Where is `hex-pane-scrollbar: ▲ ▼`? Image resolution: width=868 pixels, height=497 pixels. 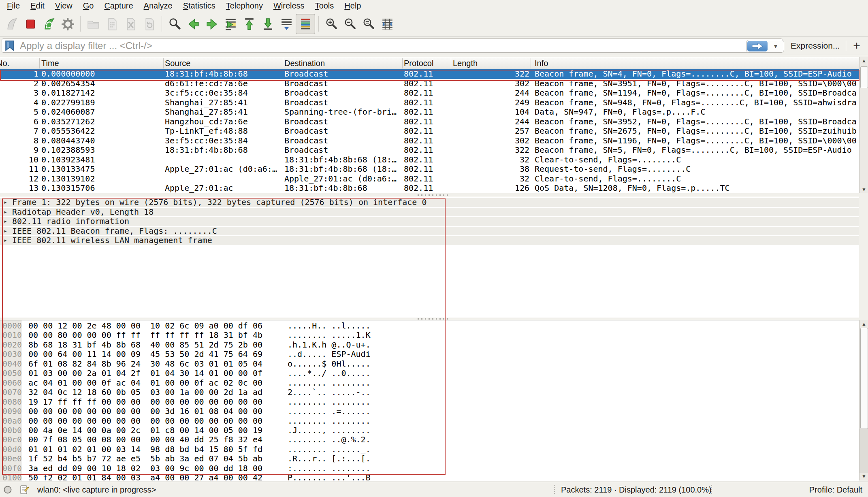
hex-pane-scrollbar: ▲ ▼ is located at coordinates (864, 400).